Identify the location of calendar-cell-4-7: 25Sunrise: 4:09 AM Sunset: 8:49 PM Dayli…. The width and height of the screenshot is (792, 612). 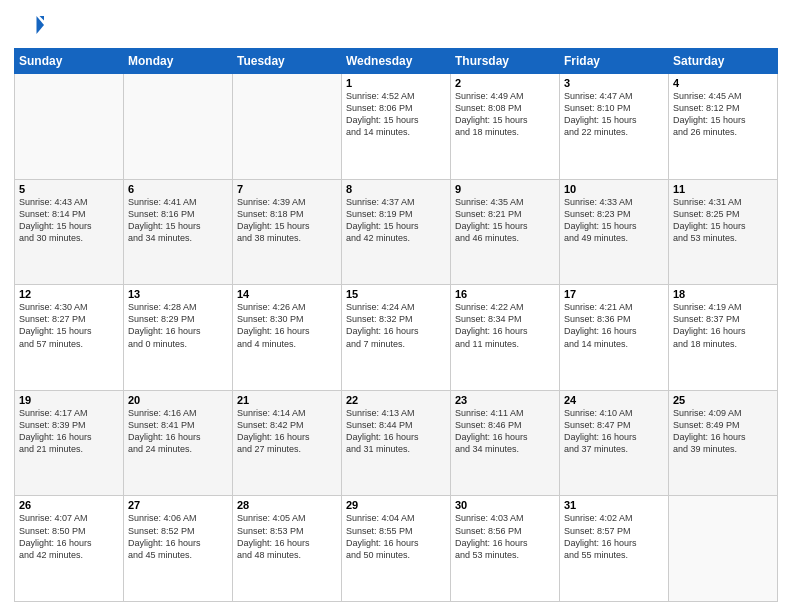
(724, 443).